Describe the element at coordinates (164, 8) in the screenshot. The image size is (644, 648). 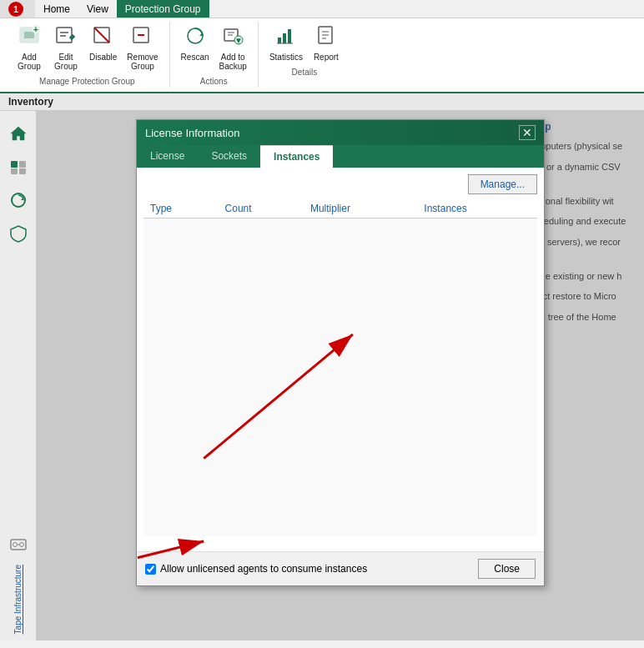
I see `menu-protection-group: Protection Group` at that location.